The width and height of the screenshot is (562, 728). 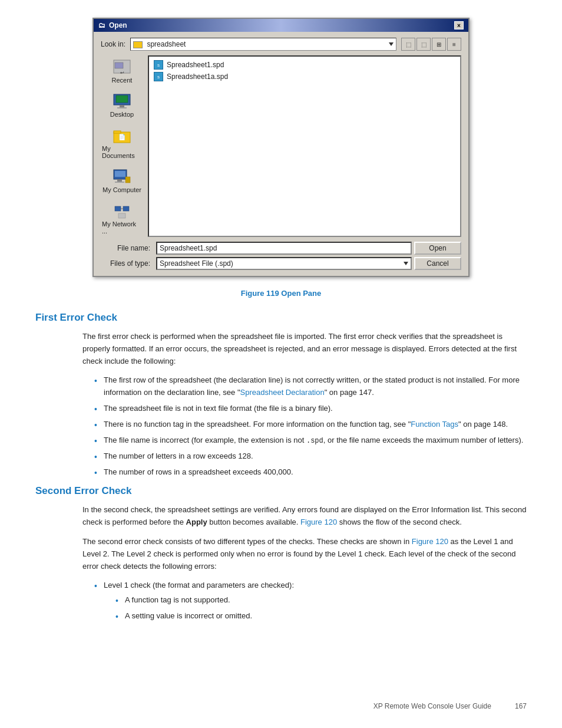 I want to click on close-button: ×, so click(x=459, y=25).